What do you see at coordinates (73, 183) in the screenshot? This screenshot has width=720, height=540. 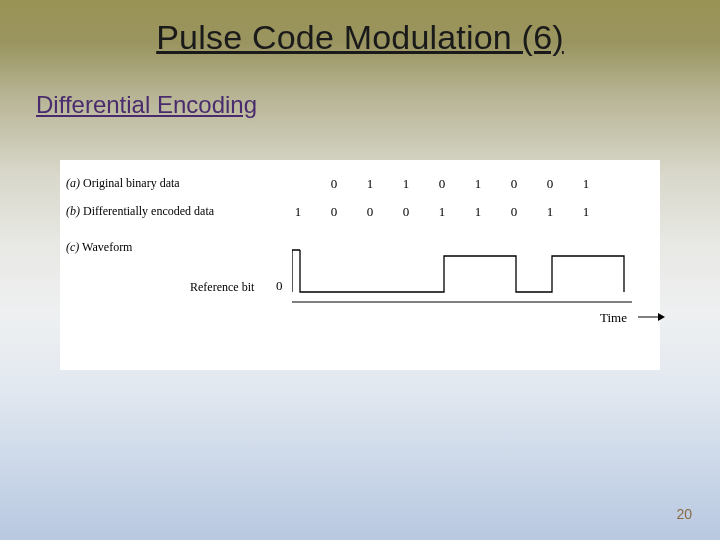 I see `label-a-prefix: (a)` at bounding box center [73, 183].